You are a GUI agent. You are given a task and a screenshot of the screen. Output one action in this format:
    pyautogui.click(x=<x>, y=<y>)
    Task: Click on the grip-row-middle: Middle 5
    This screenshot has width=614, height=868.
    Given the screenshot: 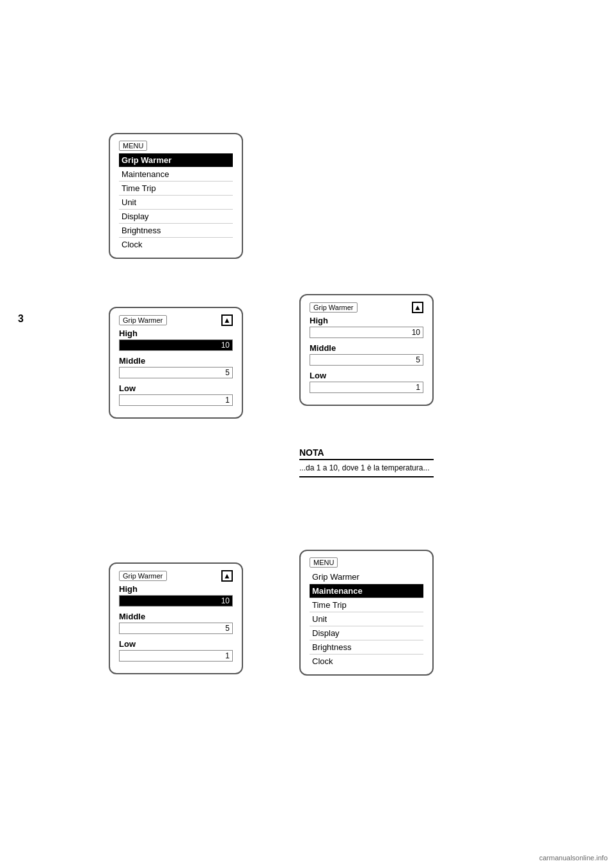 What is the action you would take?
    pyautogui.click(x=176, y=367)
    